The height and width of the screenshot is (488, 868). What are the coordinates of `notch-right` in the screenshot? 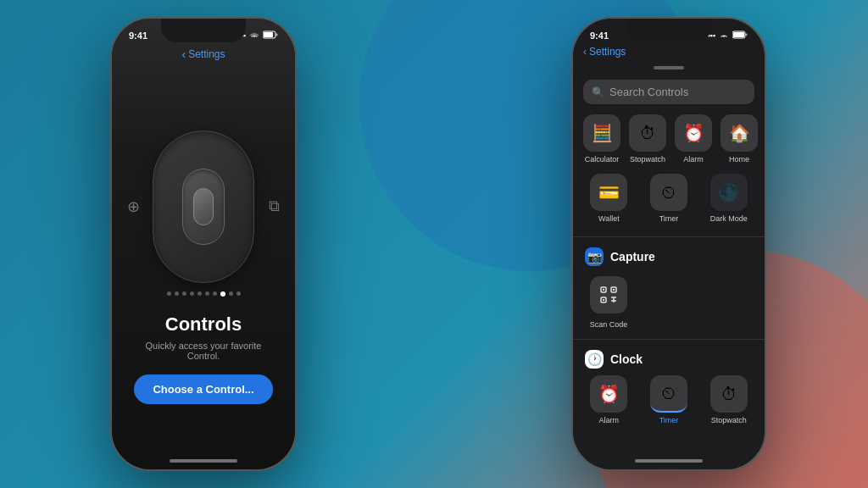 It's located at (669, 30).